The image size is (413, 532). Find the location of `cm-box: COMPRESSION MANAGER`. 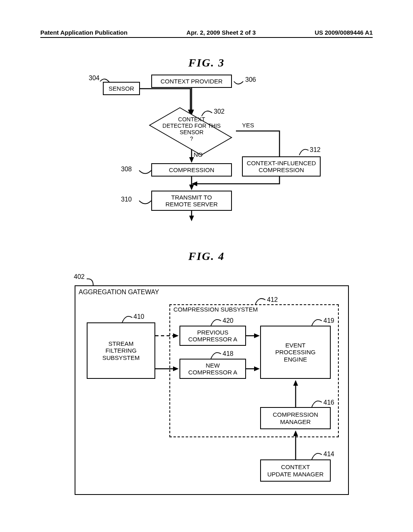

cm-box: COMPRESSION MANAGER is located at coordinates (295, 418).